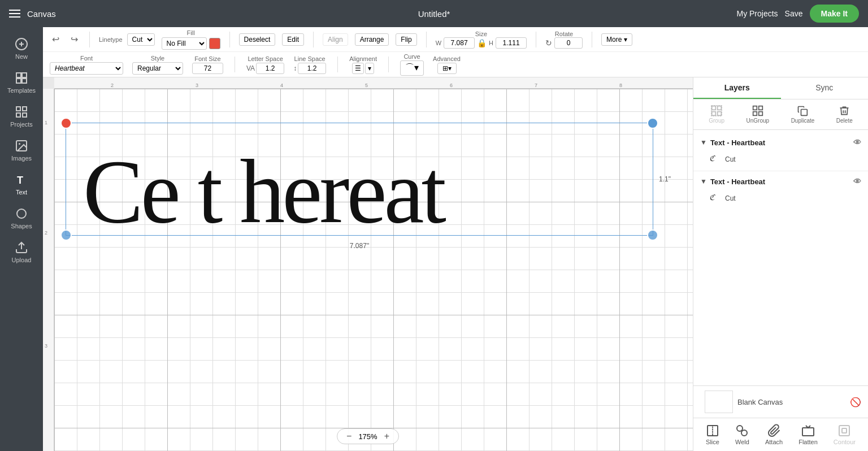 The width and height of the screenshot is (868, 451). I want to click on font-label: Font, so click(86, 58).